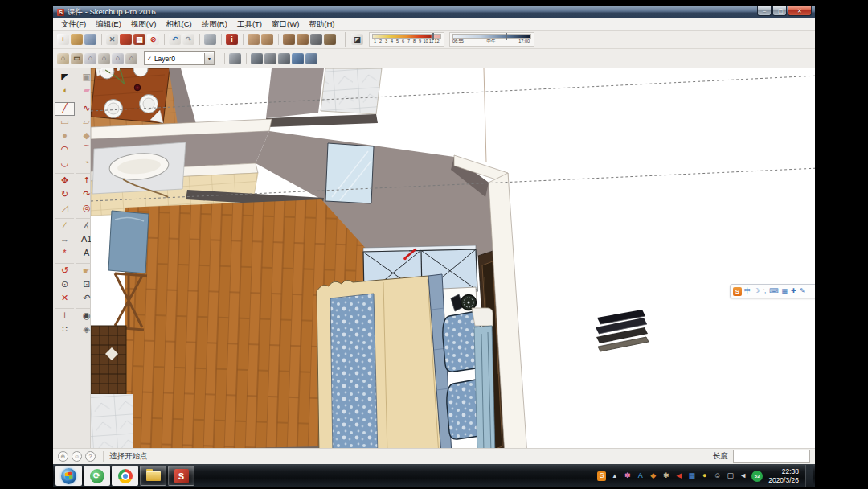 This screenshot has width=868, height=489. What do you see at coordinates (302, 39) in the screenshot?
I see `subtract` at bounding box center [302, 39].